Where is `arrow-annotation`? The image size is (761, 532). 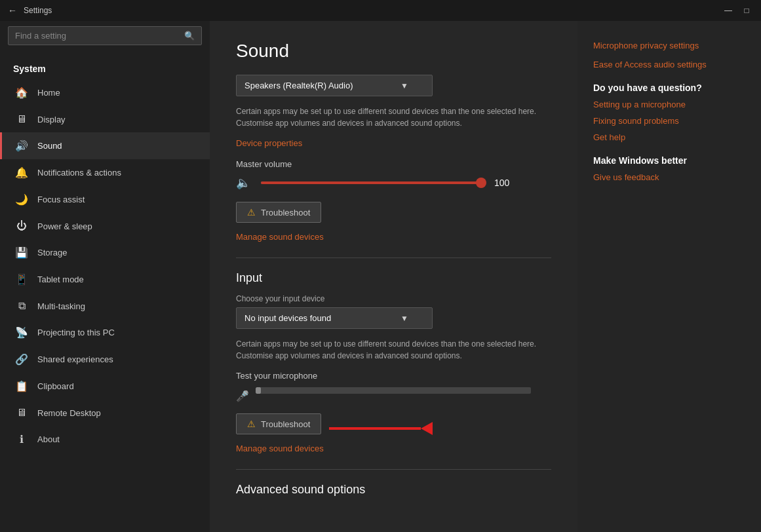
arrow-annotation is located at coordinates (381, 428).